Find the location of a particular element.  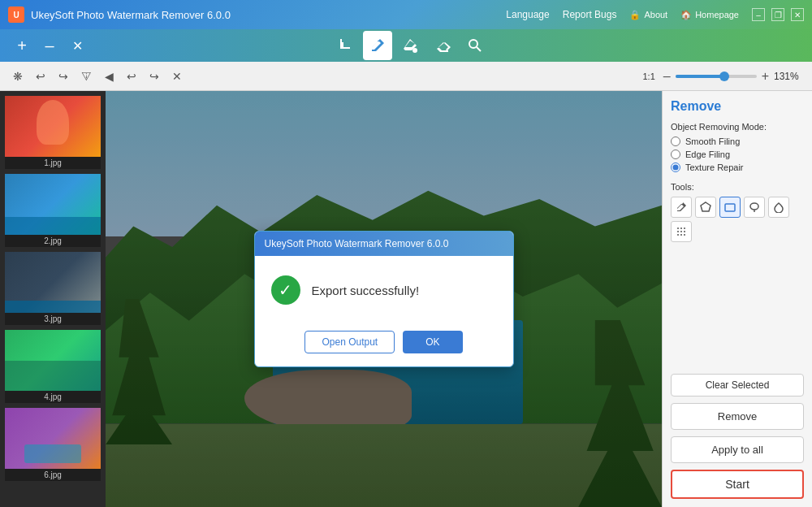

main-toolbar: + – ✕ is located at coordinates (406, 46).